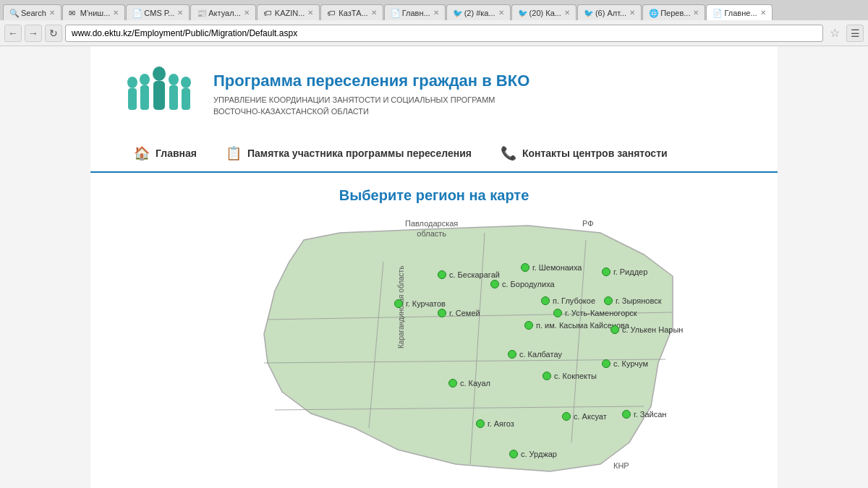 This screenshot has width=868, height=488. What do you see at coordinates (459, 313) in the screenshot?
I see `city-semey: г. Семей` at bounding box center [459, 313].